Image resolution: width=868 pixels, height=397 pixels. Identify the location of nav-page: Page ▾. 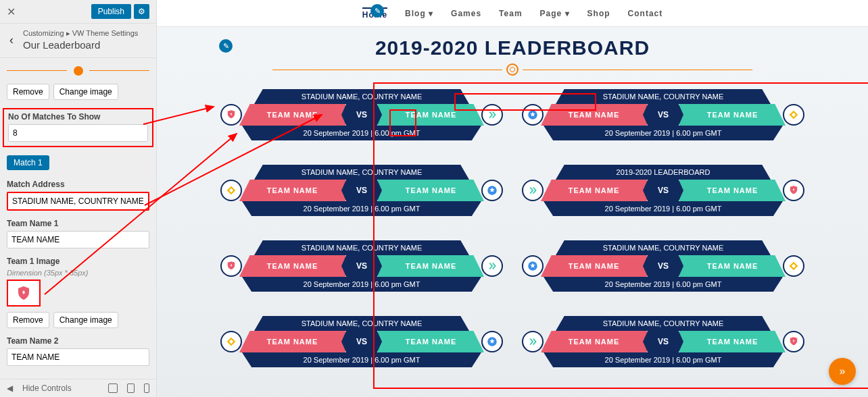
(555, 14).